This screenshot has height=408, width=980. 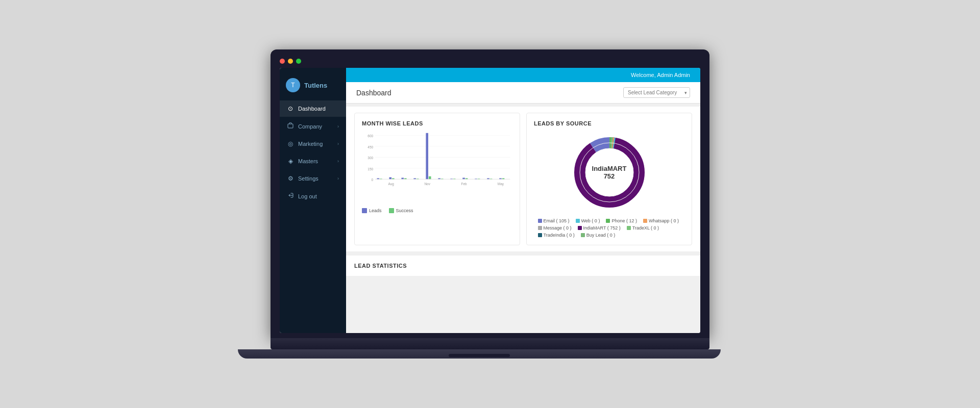 What do you see at coordinates (313, 126) in the screenshot?
I see `sidebar-item-company: Company ›` at bounding box center [313, 126].